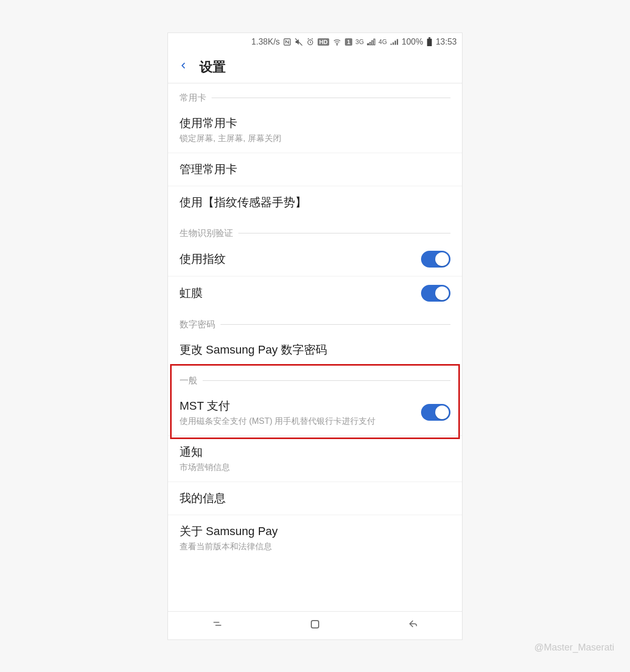 The height and width of the screenshot is (672, 630). I want to click on recent-apps-button, so click(217, 625).